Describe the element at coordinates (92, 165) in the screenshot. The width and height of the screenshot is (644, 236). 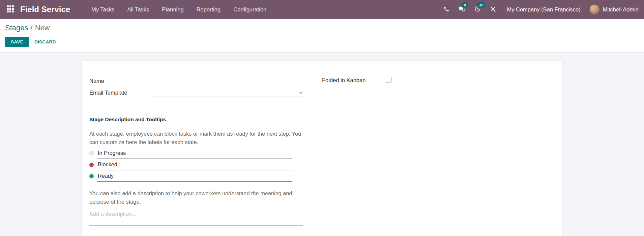
I see `blocked-state-icon` at that location.